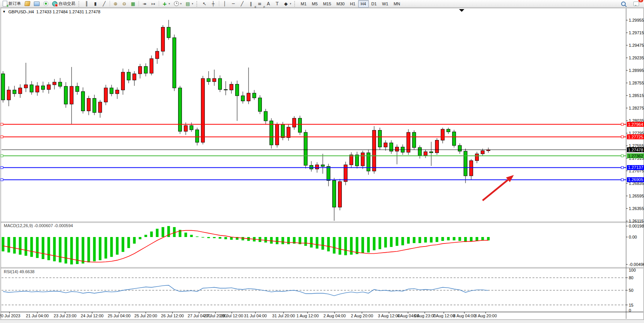 This screenshot has width=644, height=323. What do you see at coordinates (308, 316) in the screenshot?
I see `time-tick-label: 1 Aug 12:00` at bounding box center [308, 316].